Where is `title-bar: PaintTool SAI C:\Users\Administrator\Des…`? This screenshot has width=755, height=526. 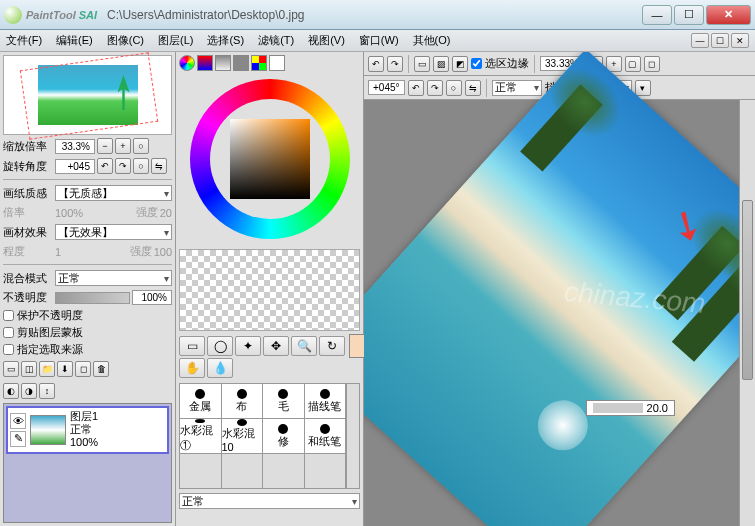 title-bar: PaintTool SAI C:\Users\Administrator\Des… is located at coordinates (378, 15).